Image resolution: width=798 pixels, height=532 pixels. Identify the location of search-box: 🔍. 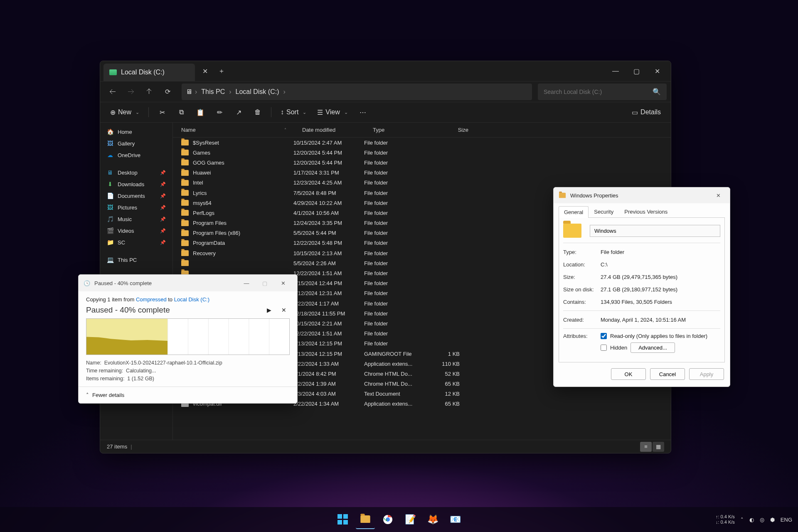
(602, 92).